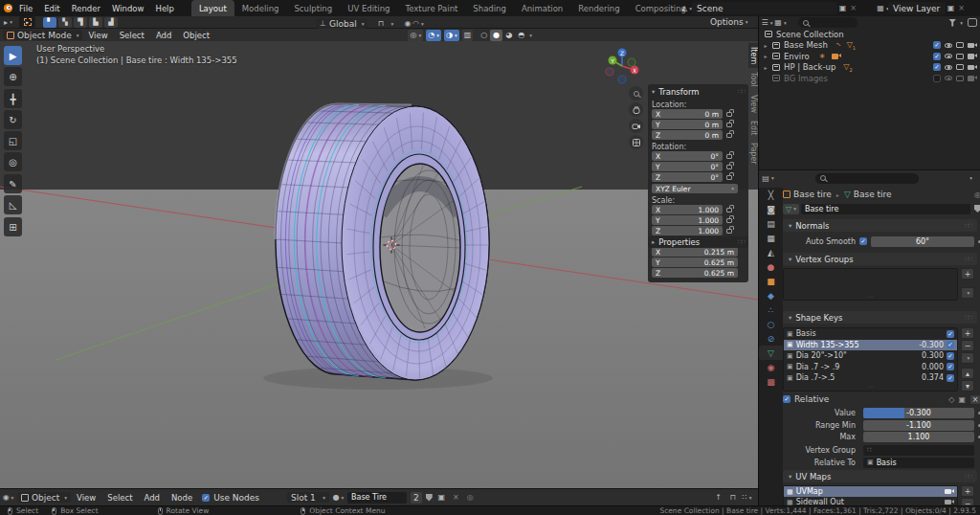  Describe the element at coordinates (771, 352) in the screenshot. I see `tab-object-data: ▽` at that location.